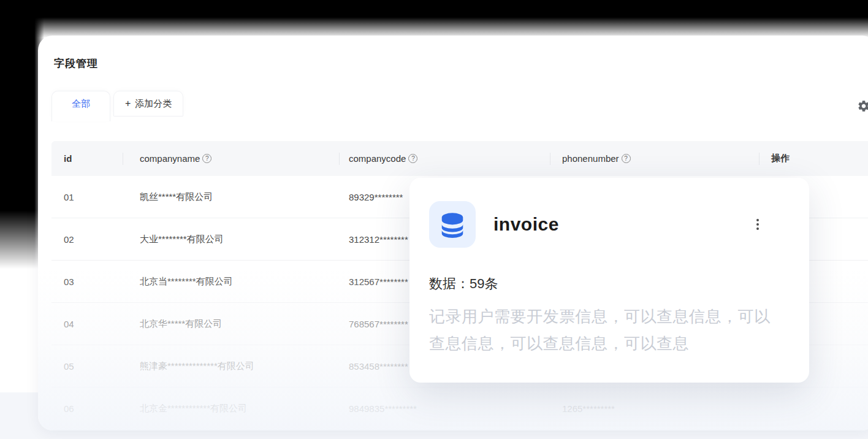 Image resolution: width=868 pixels, height=439 pixels. Describe the element at coordinates (230, 282) in the screenshot. I see `cell-companyname: 北京当********有限公司` at that location.